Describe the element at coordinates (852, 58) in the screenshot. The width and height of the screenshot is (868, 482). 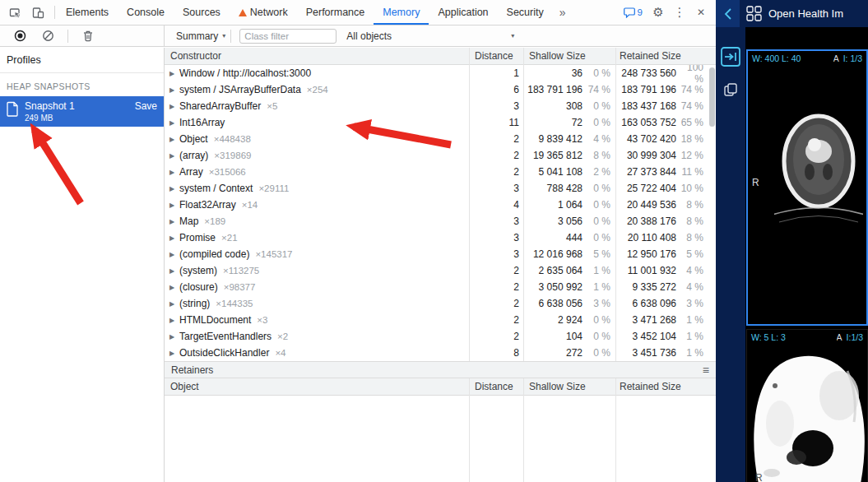
I see `viewport1-slice-info: I: 1/3` at that location.